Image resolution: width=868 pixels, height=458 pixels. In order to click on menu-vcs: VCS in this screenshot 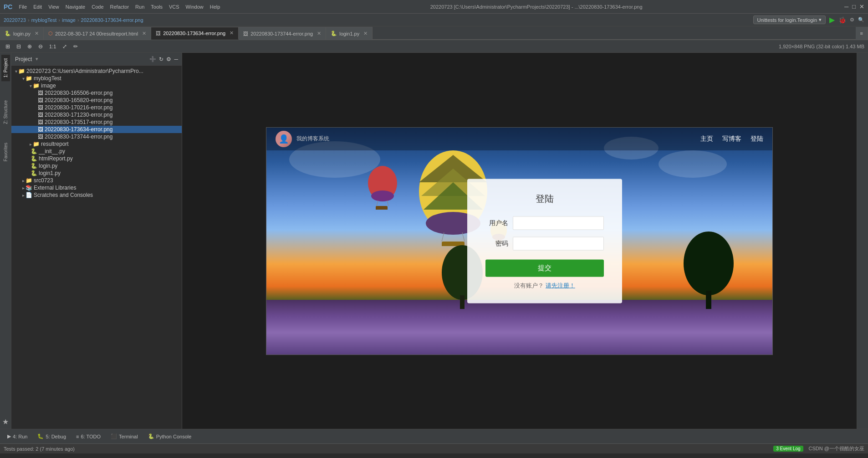, I will do `click(174, 7)`.